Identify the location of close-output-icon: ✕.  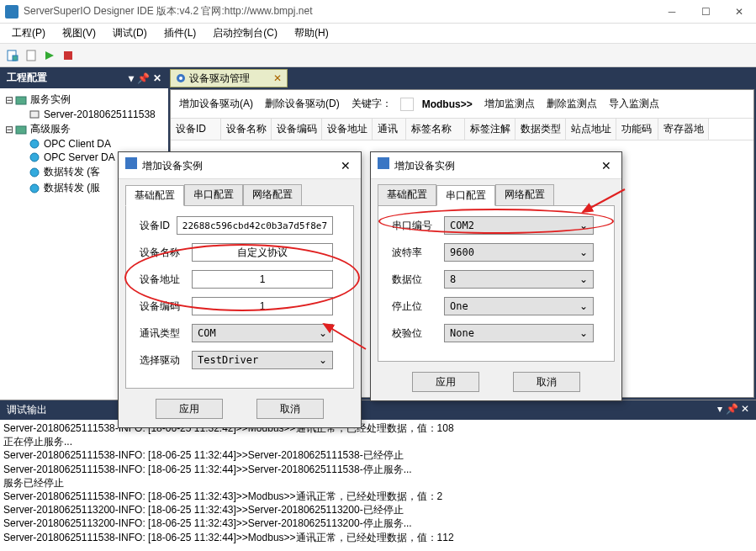
(745, 409).